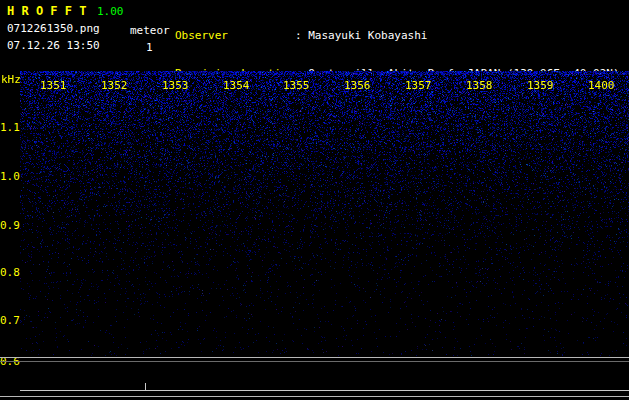  I want to click on time-tick-label: 1352, so click(114, 86).